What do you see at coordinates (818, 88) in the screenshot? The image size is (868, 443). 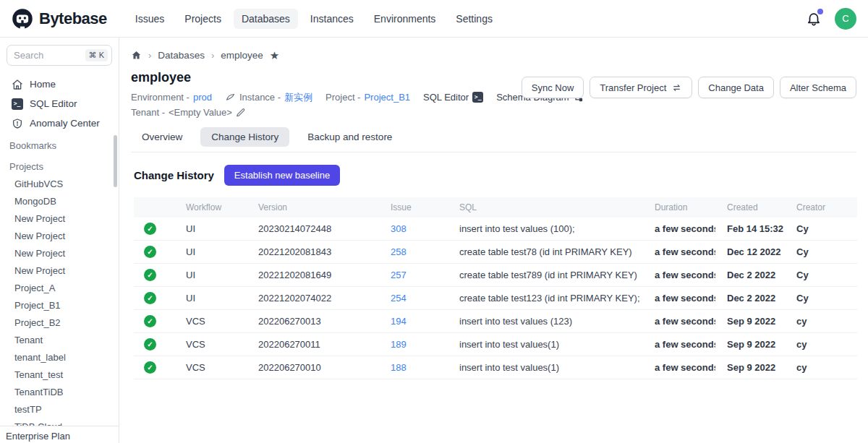 I see `button-label: Alter Schema` at bounding box center [818, 88].